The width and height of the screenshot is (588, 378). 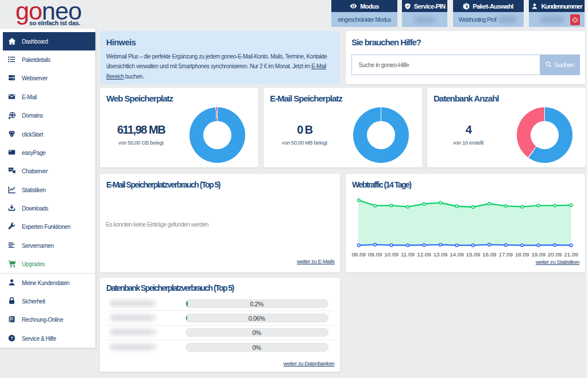 What do you see at coordinates (473, 255) in the screenshot?
I see `svg-text: 15.09` at bounding box center [473, 255].